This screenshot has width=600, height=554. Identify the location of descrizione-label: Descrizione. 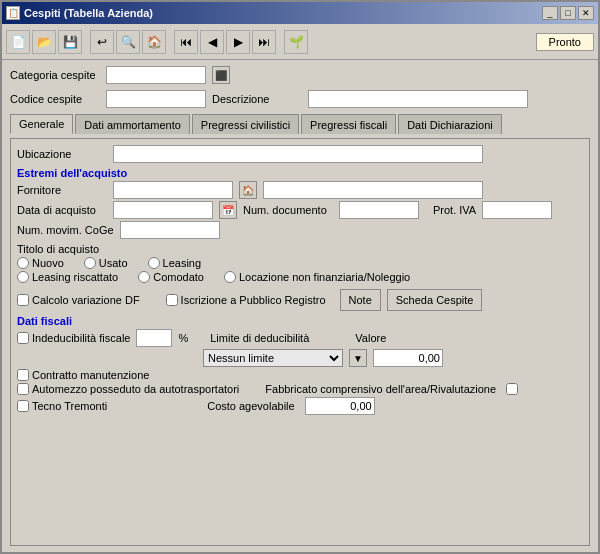
(257, 99).